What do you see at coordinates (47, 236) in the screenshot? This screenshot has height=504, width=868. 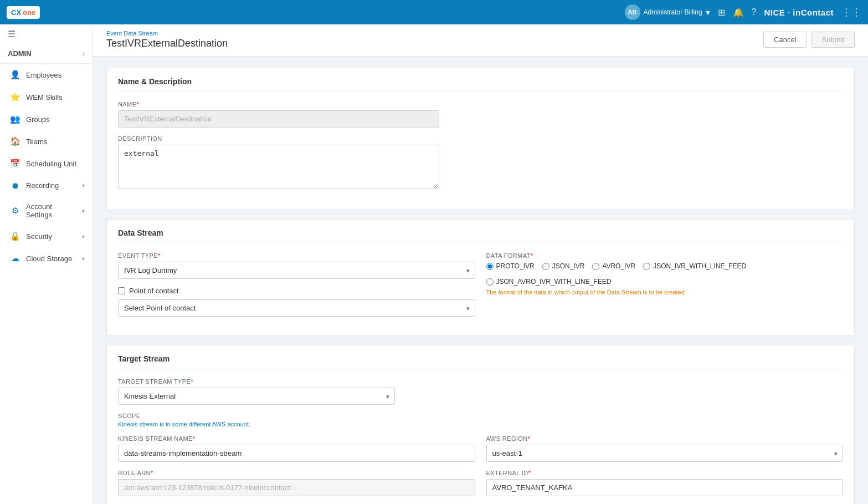 I see `sidebar-item-security: 🔒 Security ▾` at bounding box center [47, 236].